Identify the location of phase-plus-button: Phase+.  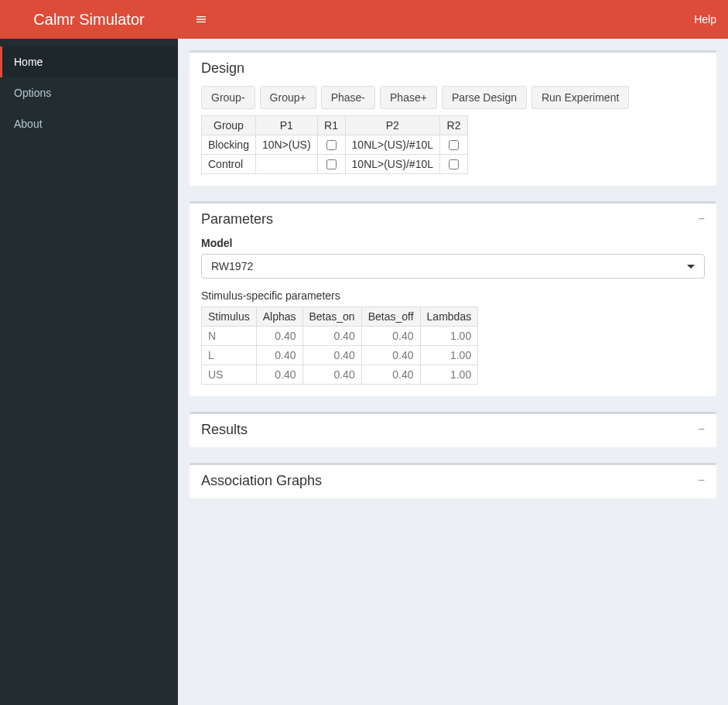
(408, 98).